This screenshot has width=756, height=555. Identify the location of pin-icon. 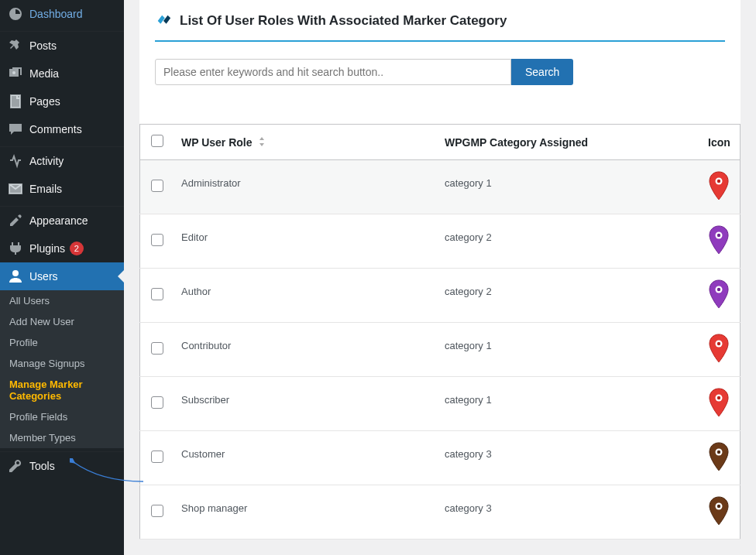
(15, 46).